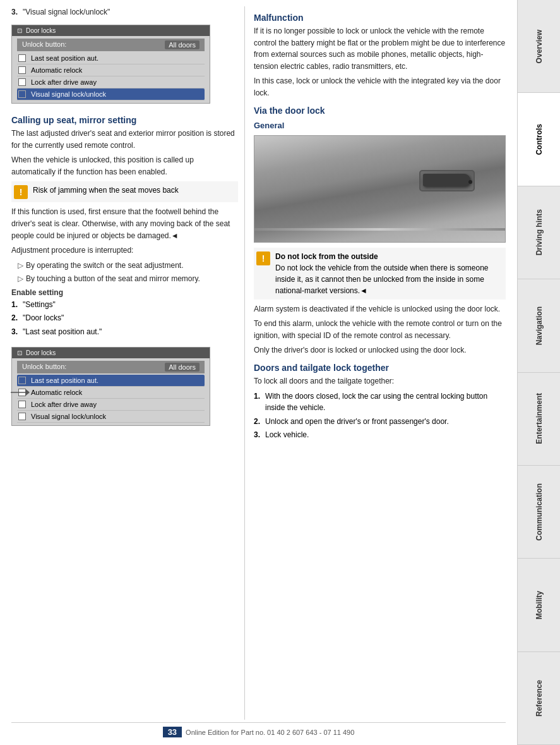 Image resolution: width=560 pixels, height=745 pixels. Describe the element at coordinates (106, 190) in the screenshot. I see `warning1-text: Risk of jamming when the seat moves back` at that location.